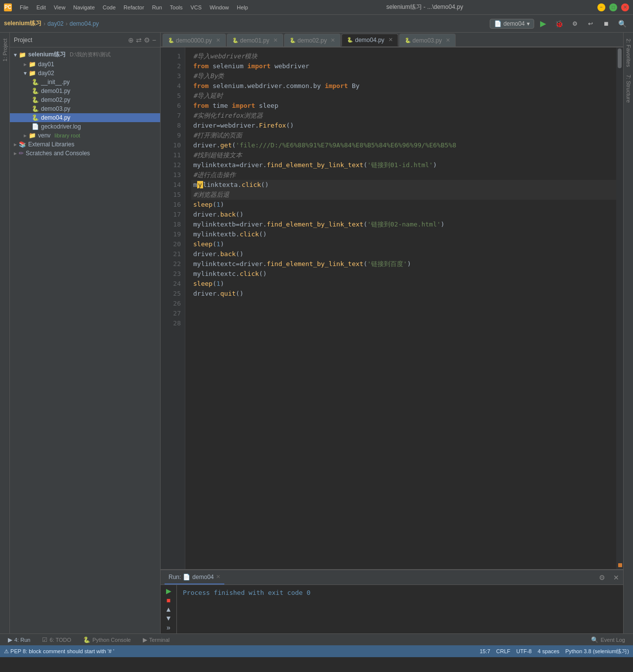  What do you see at coordinates (512, 24) in the screenshot?
I see `run-config-dropdown: 📄 demo04 ▾` at bounding box center [512, 24].